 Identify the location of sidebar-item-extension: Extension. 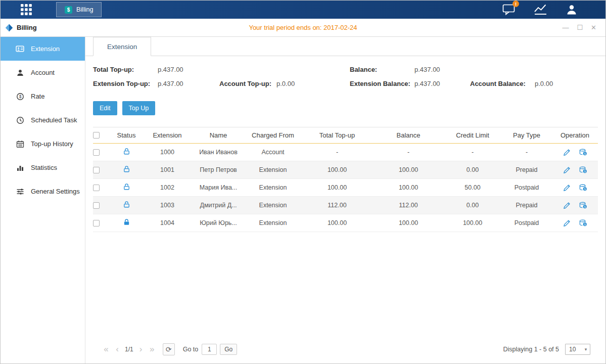
(42, 49).